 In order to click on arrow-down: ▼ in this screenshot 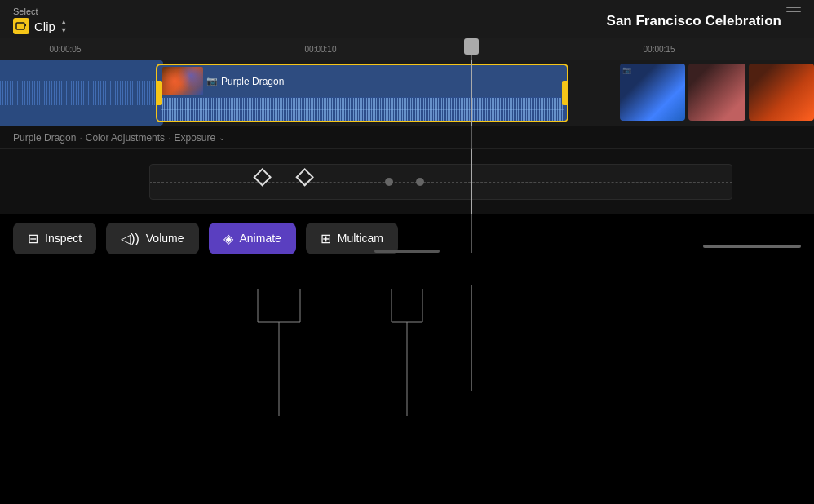, I will do `click(64, 31)`.